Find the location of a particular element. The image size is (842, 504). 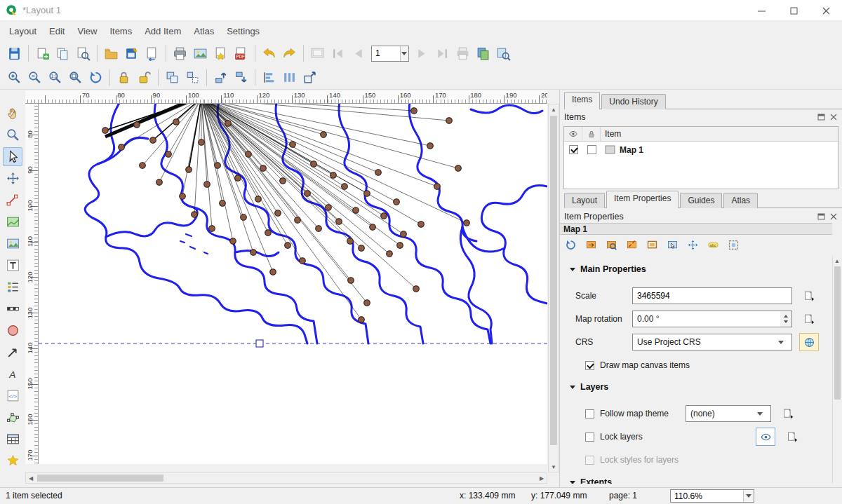

scale-data-defined-button is located at coordinates (809, 296).